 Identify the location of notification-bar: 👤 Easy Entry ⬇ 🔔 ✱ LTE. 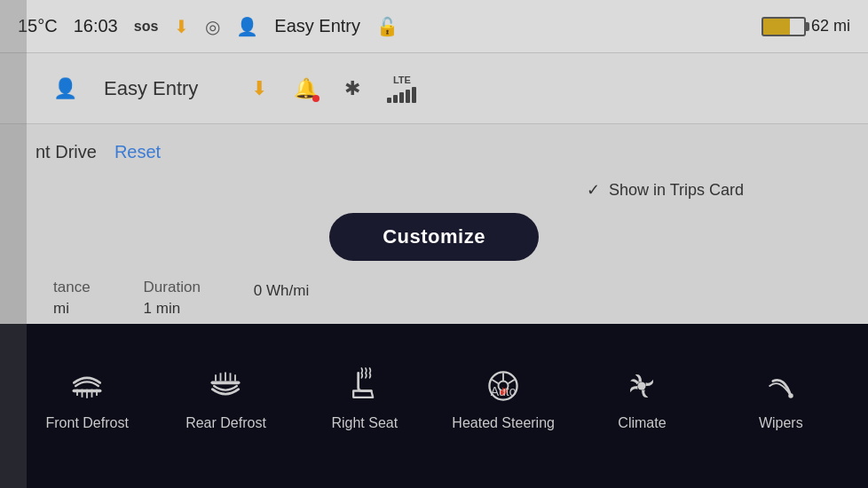
(434, 89).